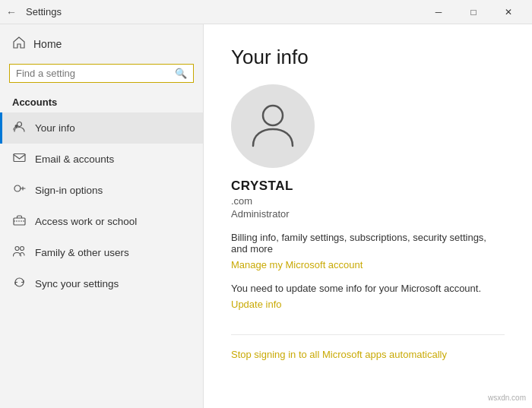  Describe the element at coordinates (368, 214) in the screenshot. I see `account-role: Administrator` at that location.